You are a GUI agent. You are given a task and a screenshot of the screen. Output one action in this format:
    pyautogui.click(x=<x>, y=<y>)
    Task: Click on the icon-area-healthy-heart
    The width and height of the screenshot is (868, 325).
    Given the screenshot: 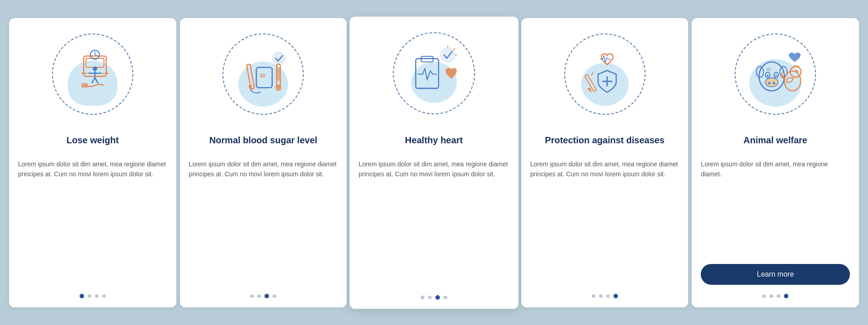 What is the action you would take?
    pyautogui.click(x=434, y=73)
    